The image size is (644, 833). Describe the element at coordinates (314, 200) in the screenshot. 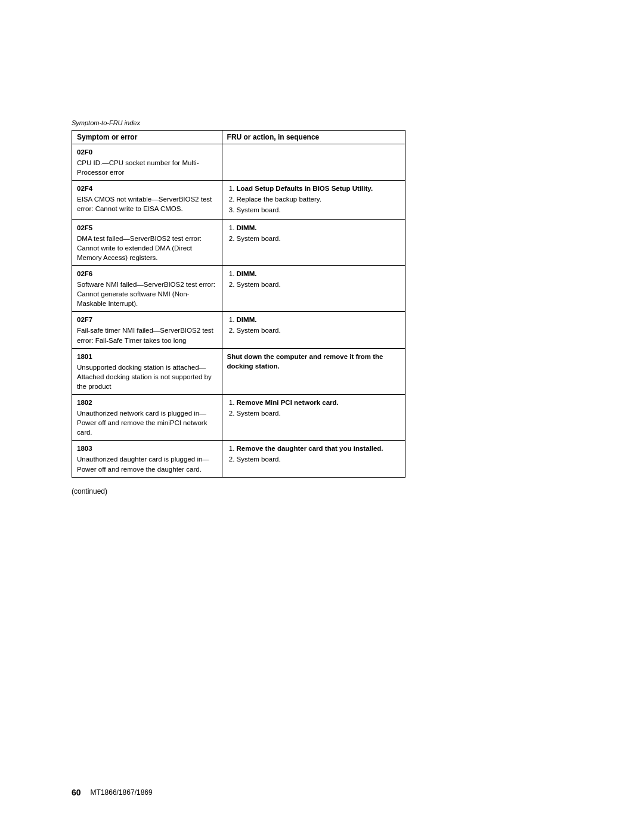

I see `action-cell: Load Setup Defaults in BIOS Setup Utilit…` at that location.